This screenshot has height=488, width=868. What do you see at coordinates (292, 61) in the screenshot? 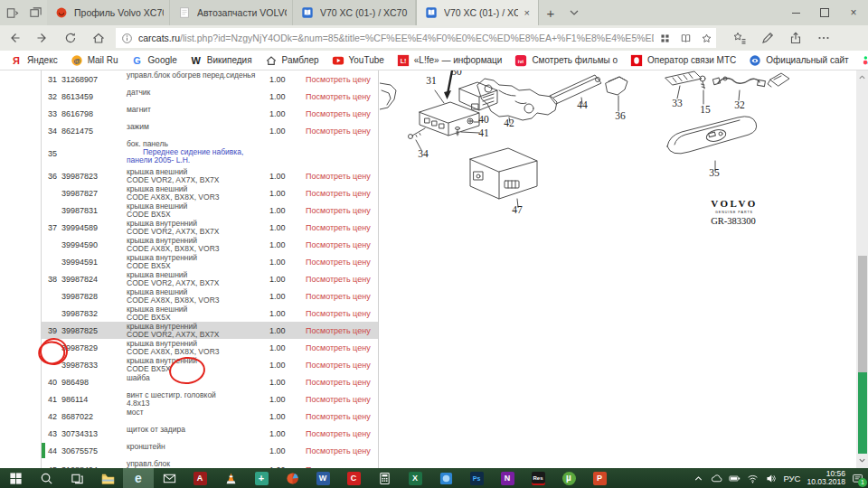
I see `favorite-rambler: Рамблер` at bounding box center [292, 61].